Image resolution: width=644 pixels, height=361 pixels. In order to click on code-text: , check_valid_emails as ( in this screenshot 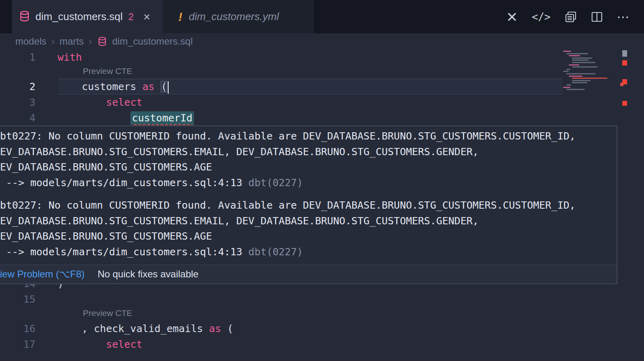, I will do `click(146, 329)`.